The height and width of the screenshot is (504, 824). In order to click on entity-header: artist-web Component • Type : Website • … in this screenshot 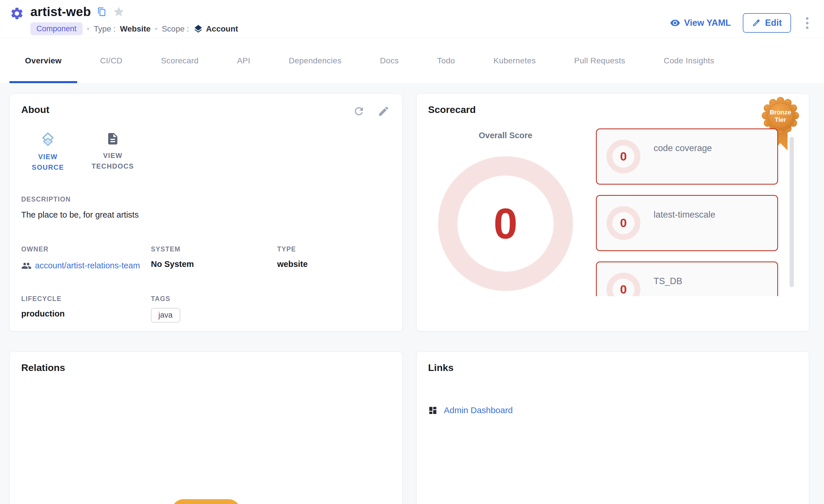, I will do `click(412, 19)`.